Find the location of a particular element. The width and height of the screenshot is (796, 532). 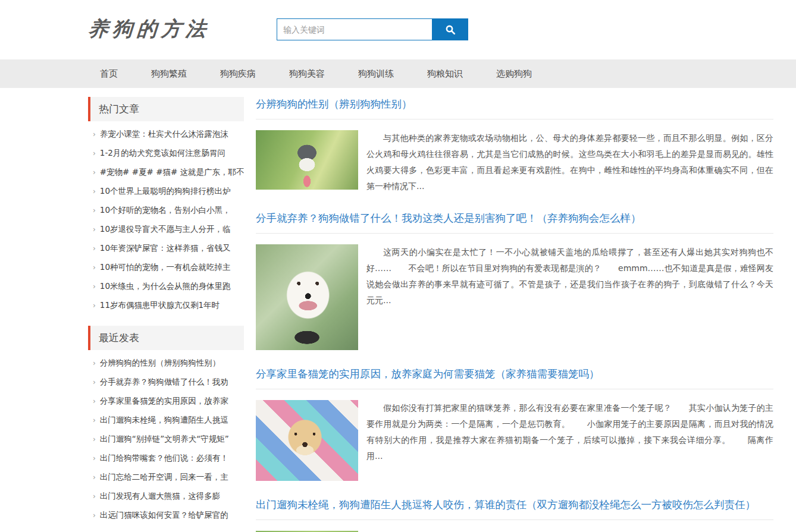

recent-post-link: › 出门遛狗“别掉链”文明养犬“守规矩” is located at coordinates (166, 439).